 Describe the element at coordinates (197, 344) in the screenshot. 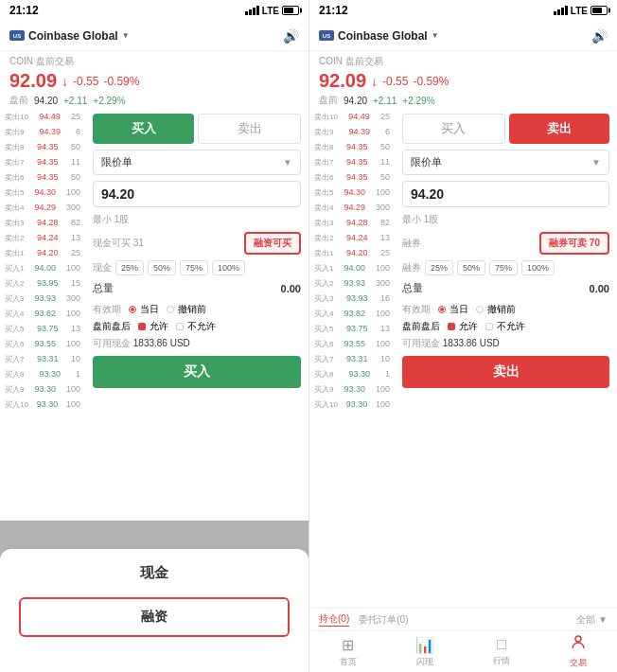

I see `left-avail-row: 可用现金 1833.86 USD` at that location.